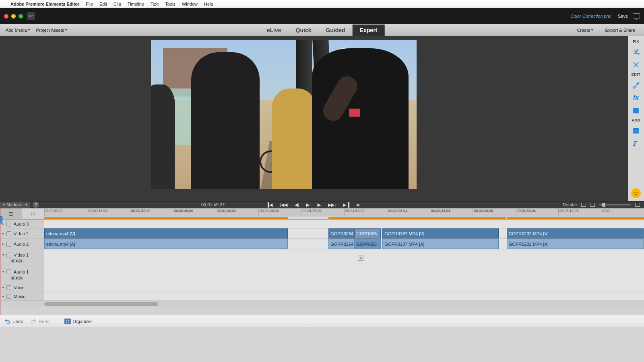 The width and height of the screenshot is (644, 362). Describe the element at coordinates (638, 205) in the screenshot. I see `fit-timeline-icon` at that location.